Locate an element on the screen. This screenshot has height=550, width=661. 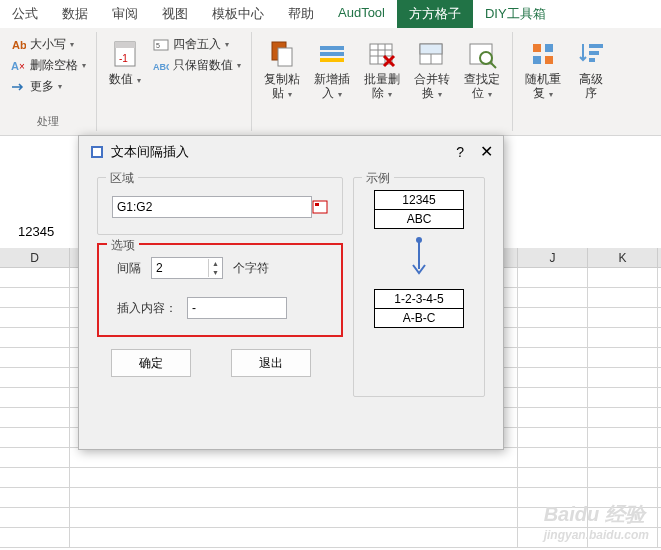
ok-button: 确定 is located at coordinates (151, 363).